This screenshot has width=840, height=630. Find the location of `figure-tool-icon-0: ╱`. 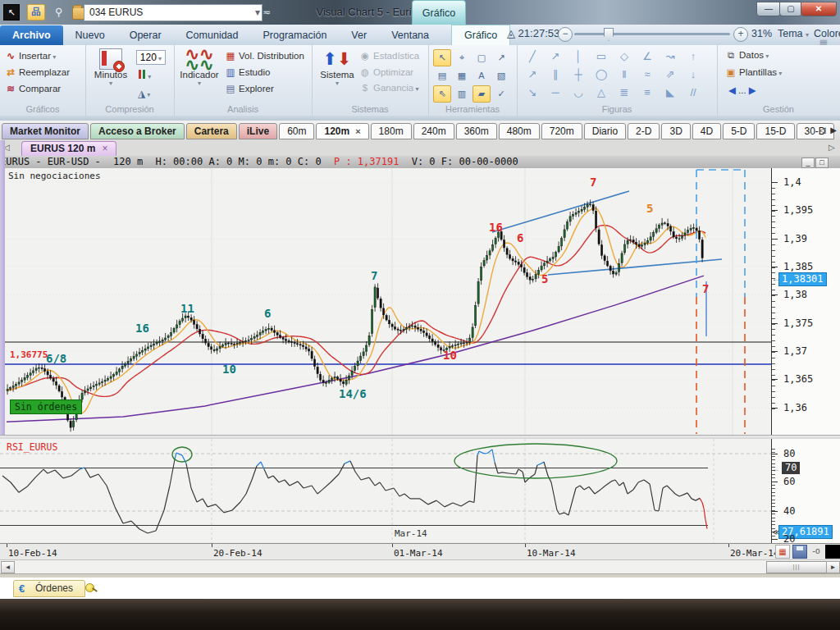

figure-tool-icon-0: ╱ is located at coordinates (532, 57).